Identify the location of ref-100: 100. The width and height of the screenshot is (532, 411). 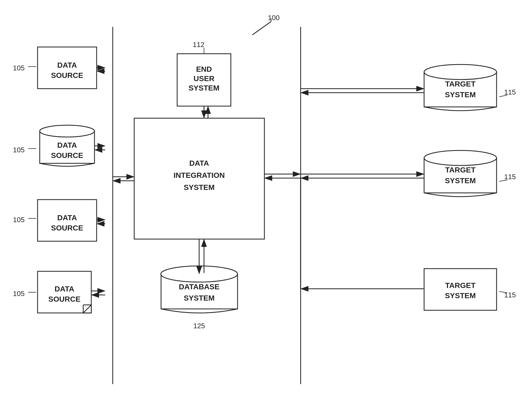
(274, 18).